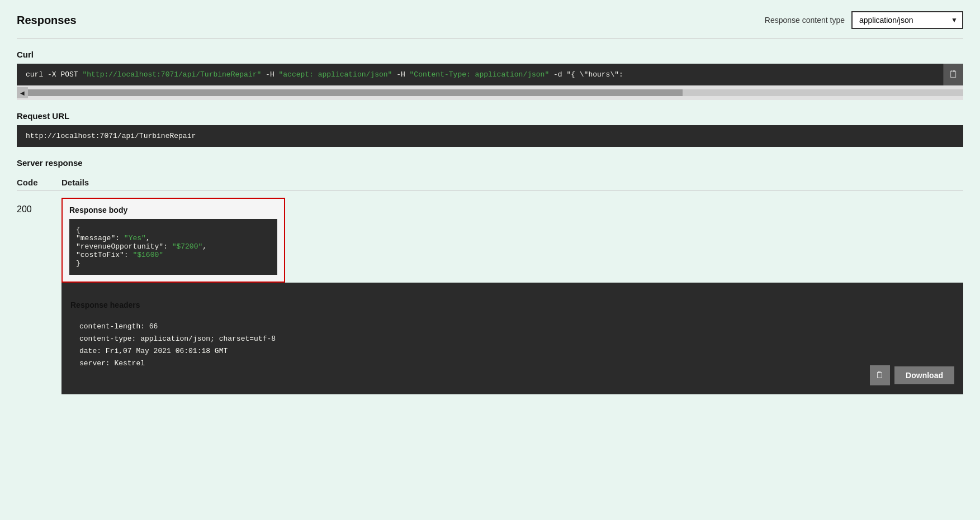 Image resolution: width=980 pixels, height=520 pixels. Describe the element at coordinates (490, 116) in the screenshot. I see `request-url-label: Request URL` at that location.